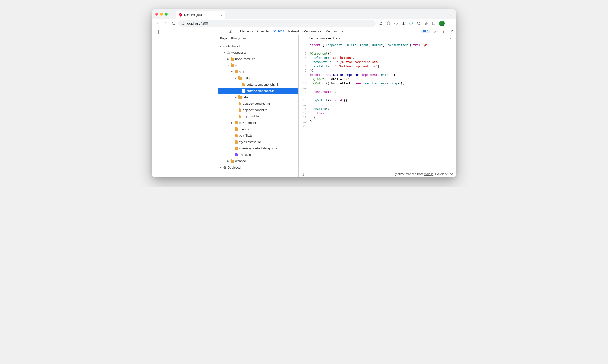  What do you see at coordinates (259, 106) in the screenshot?
I see `sources-navigator: Page Filesystem » ▼</>Authored ▼webpack:…` at bounding box center [259, 106].